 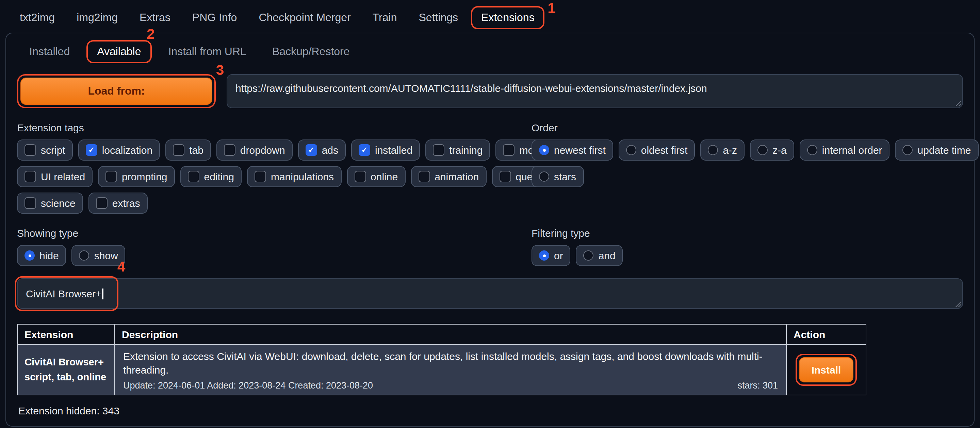 I want to click on extension-tag-checkbox-script: script, so click(x=45, y=150).